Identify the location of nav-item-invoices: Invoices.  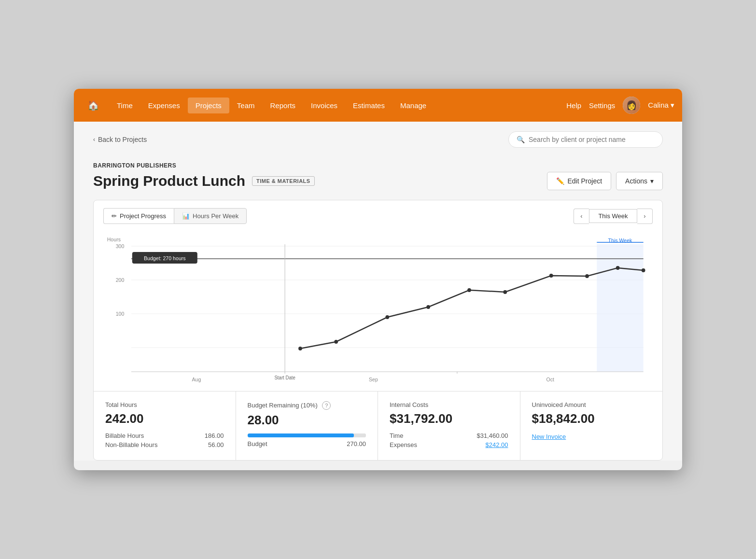
(324, 105).